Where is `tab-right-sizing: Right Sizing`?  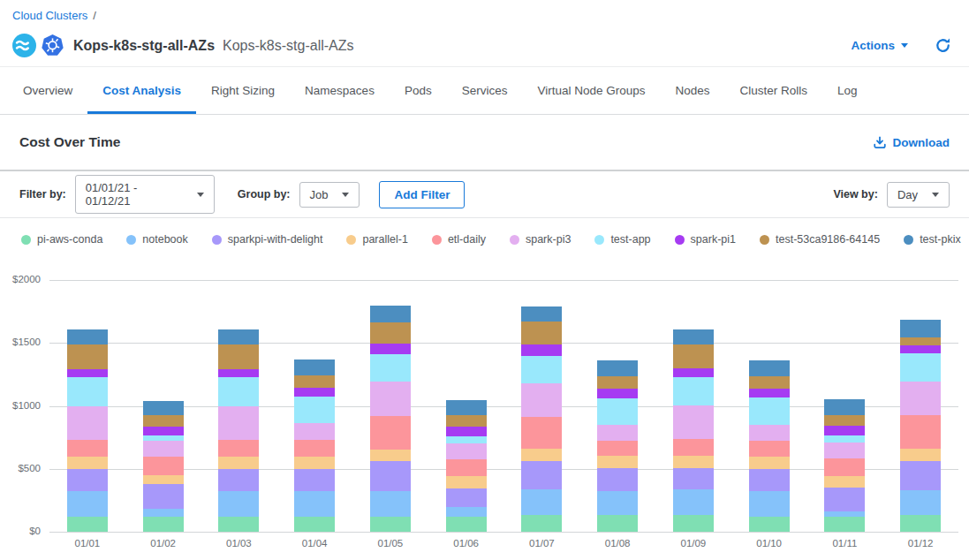 tab-right-sizing: Right Sizing is located at coordinates (243, 90).